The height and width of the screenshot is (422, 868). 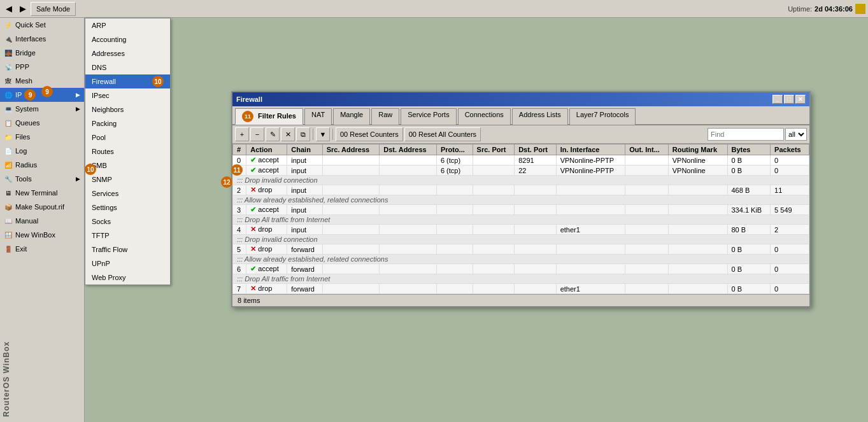 I want to click on submenu-item-tftp: TFTP, so click(x=127, y=236).